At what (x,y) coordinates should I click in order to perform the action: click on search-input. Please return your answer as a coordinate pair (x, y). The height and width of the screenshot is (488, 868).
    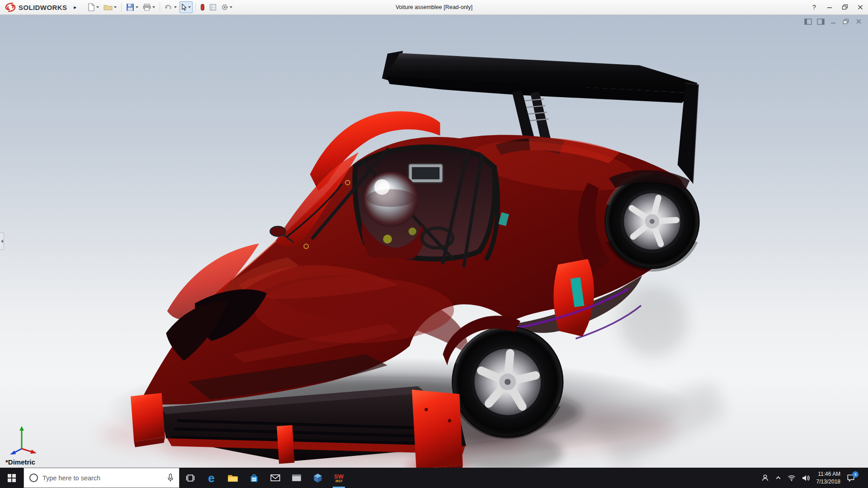
    Looking at the image, I should click on (103, 478).